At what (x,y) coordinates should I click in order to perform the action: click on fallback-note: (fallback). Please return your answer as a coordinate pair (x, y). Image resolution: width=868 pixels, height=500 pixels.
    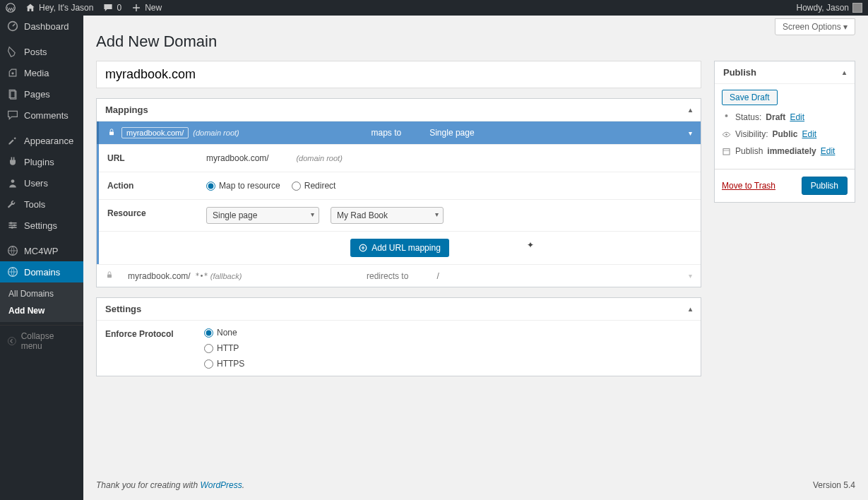
    Looking at the image, I should click on (226, 276).